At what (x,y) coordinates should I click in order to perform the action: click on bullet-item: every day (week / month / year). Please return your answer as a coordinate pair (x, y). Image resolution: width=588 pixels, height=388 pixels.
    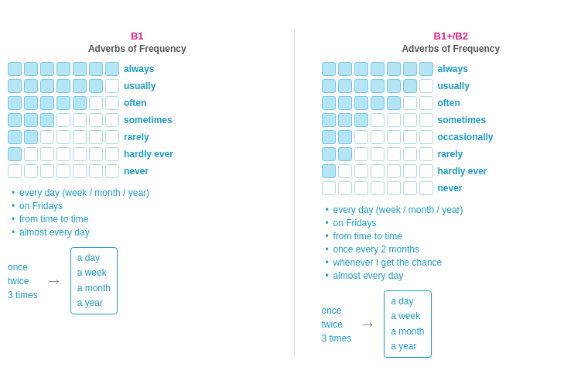
    Looking at the image, I should click on (453, 210).